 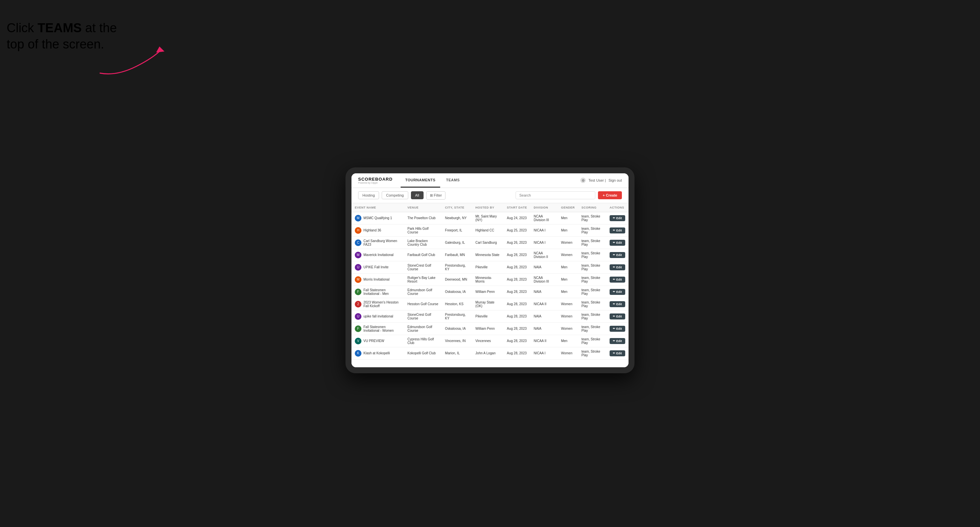 I want to click on cell-venue: Lake Bracken Country Club, so click(x=423, y=243).